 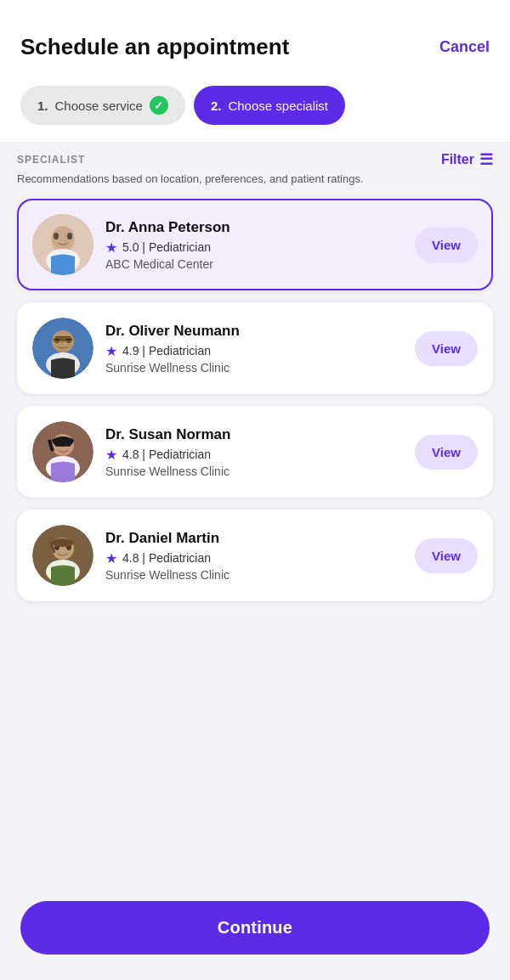 I want to click on section-label: SPECIALIST, so click(x=51, y=160).